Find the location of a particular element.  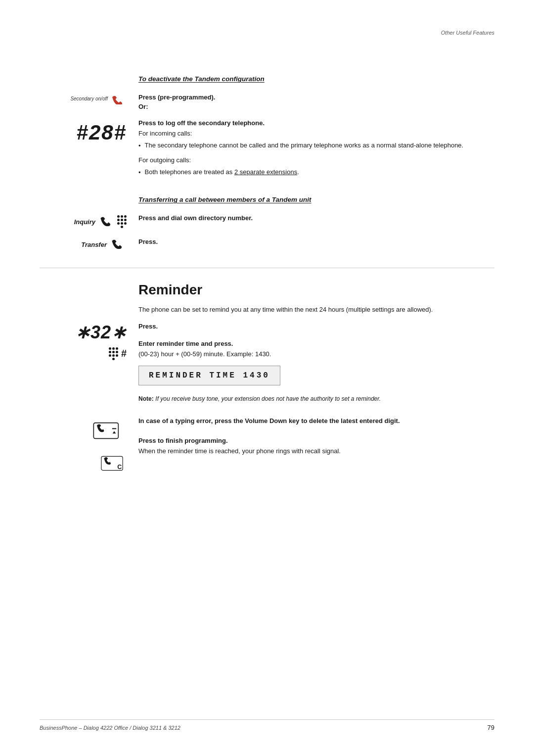

reminder-display: REMINDER TIME 1430 is located at coordinates (210, 376).